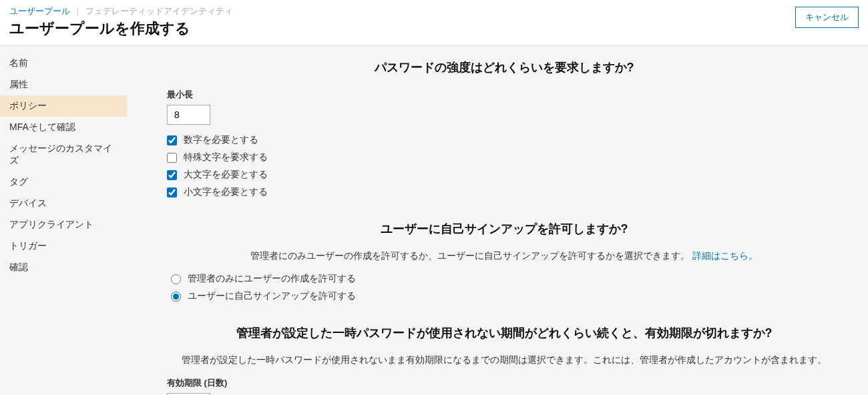 This screenshot has width=868, height=395. What do you see at coordinates (504, 333) in the screenshot?
I see `expire-section-title: 管理者が設定した一時パスワードが使用されない期間がどれくらい続くと、有効期限が切…` at bounding box center [504, 333].